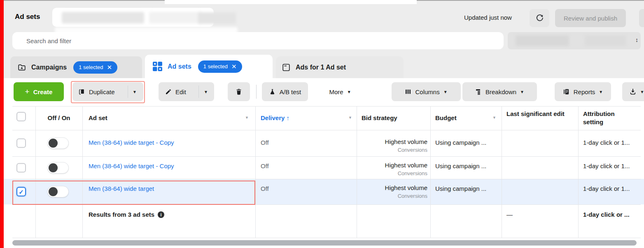 The height and width of the screenshot is (248, 644). What do you see at coordinates (590, 18) in the screenshot?
I see `review-and-publish-button: Review and publish` at bounding box center [590, 18].